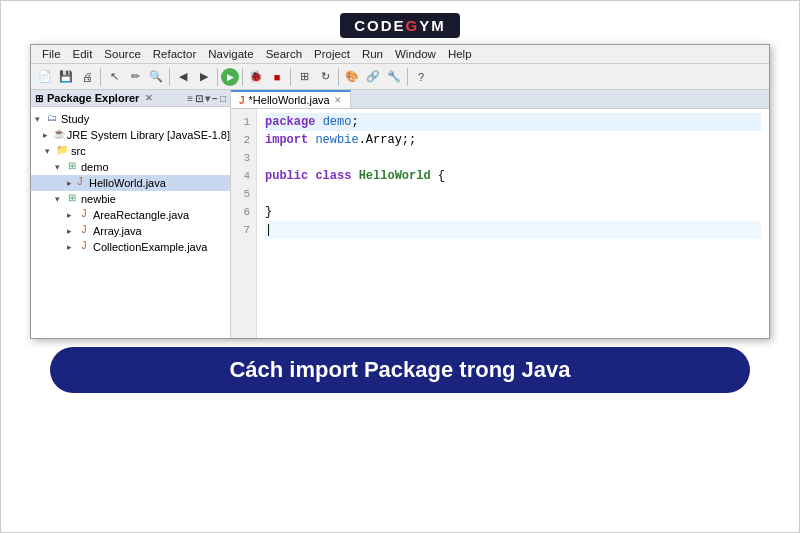  What do you see at coordinates (183, 77) in the screenshot?
I see `tb-back-icon: ◀` at bounding box center [183, 77].